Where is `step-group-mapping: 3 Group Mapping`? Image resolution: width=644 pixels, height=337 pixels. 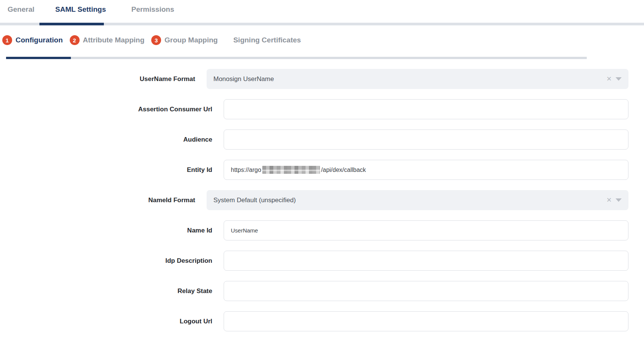 step-group-mapping: 3 Group Mapping is located at coordinates (184, 40).